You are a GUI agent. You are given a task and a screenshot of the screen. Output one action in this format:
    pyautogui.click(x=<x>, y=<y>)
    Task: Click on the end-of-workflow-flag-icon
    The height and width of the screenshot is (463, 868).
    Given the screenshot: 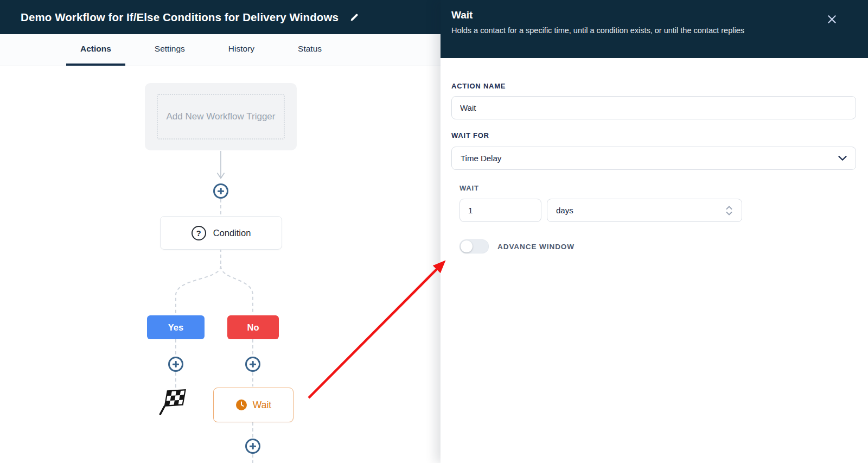 What is the action you would take?
    pyautogui.click(x=173, y=402)
    